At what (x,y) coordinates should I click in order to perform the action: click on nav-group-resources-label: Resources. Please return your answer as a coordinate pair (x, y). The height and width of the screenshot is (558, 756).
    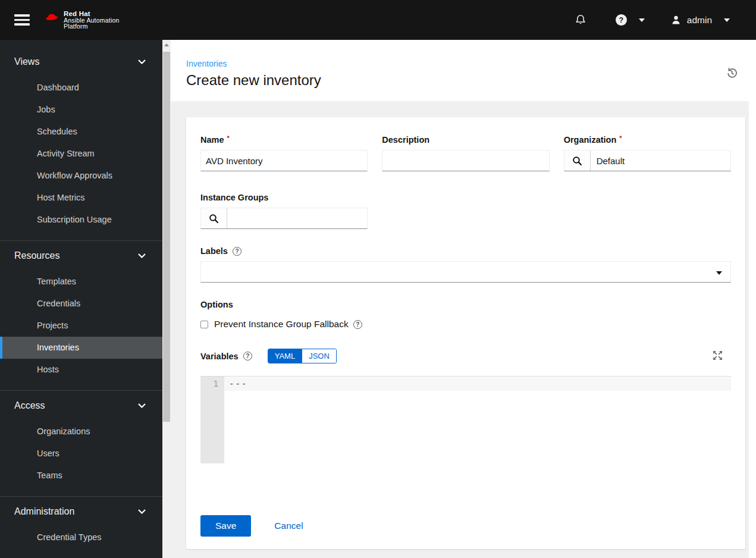
    Looking at the image, I should click on (37, 256).